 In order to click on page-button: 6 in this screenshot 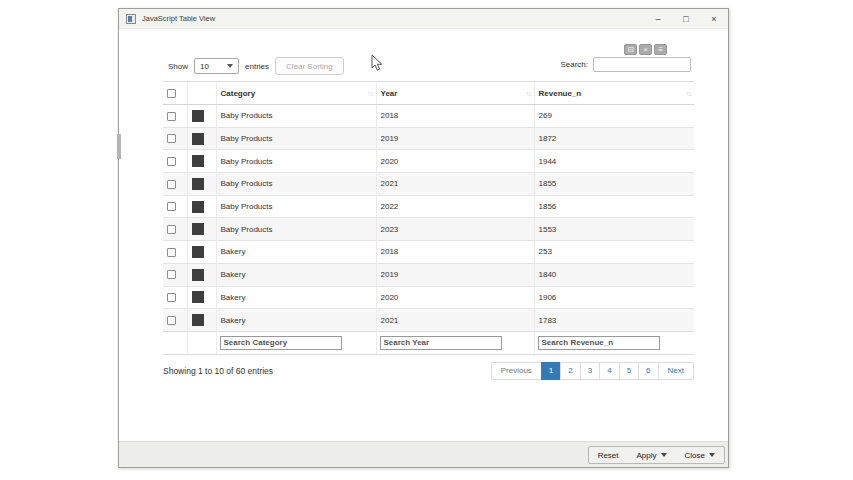, I will do `click(648, 371)`.